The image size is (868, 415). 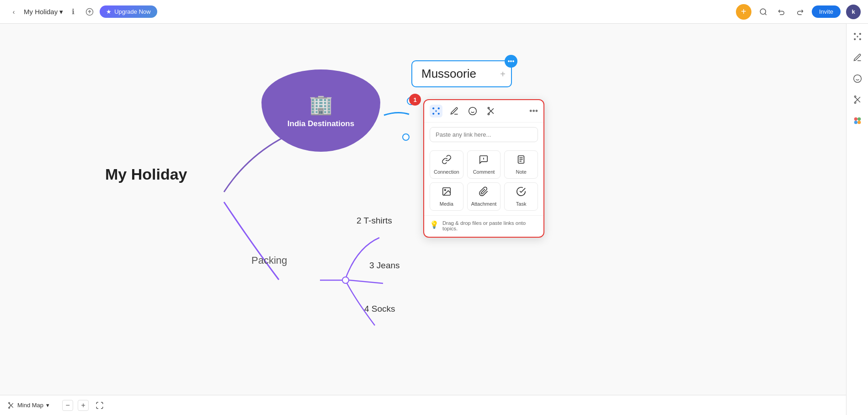 What do you see at coordinates (511, 61) in the screenshot?
I see `mussoorie-options-button: •••` at bounding box center [511, 61].